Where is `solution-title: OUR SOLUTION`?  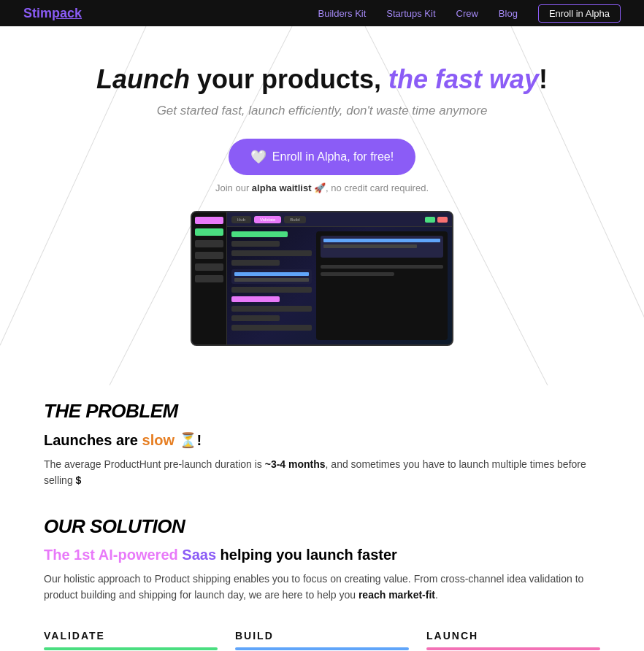 solution-title: OUR SOLUTION is located at coordinates (322, 527).